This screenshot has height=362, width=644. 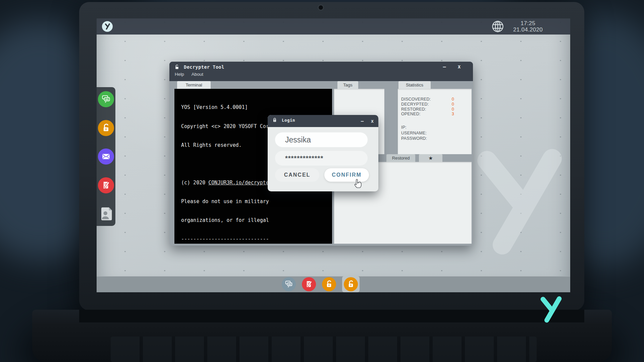 I want to click on sidebar-item-messenger, so click(x=106, y=99).